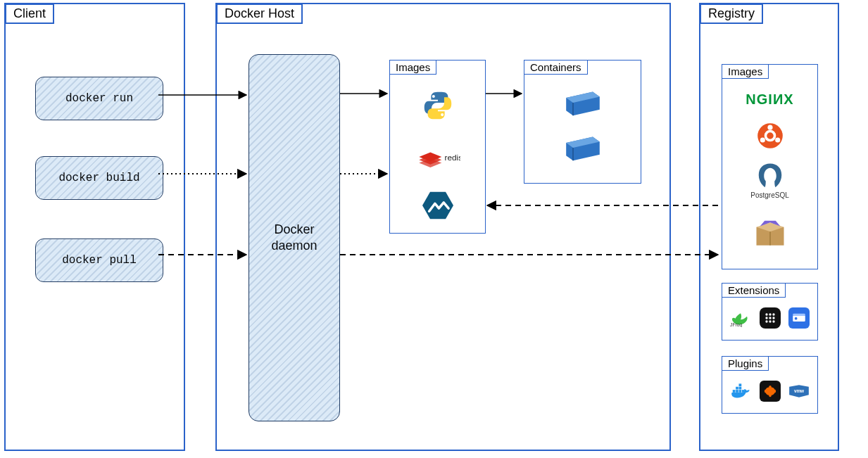 The height and width of the screenshot is (458, 868). Describe the element at coordinates (30, 14) in the screenshot. I see `client-panel-title: Client` at that location.